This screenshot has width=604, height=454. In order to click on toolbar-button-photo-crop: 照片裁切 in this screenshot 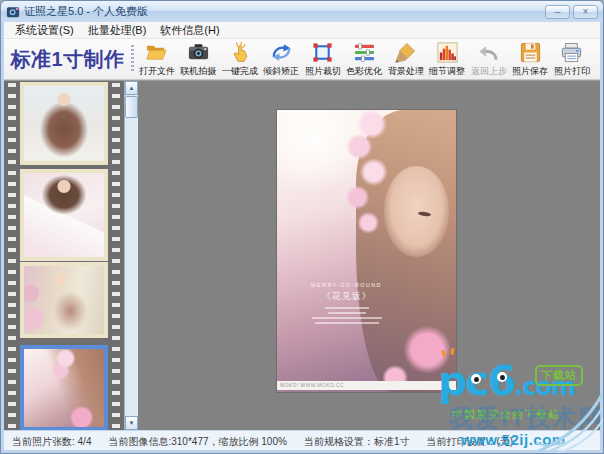, I will do `click(323, 60)`.